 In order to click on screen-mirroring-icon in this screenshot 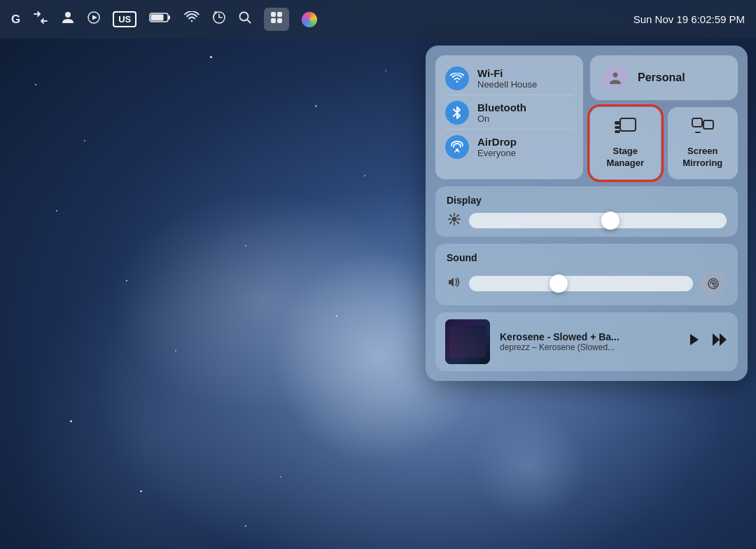, I will do `click(703, 129)`.